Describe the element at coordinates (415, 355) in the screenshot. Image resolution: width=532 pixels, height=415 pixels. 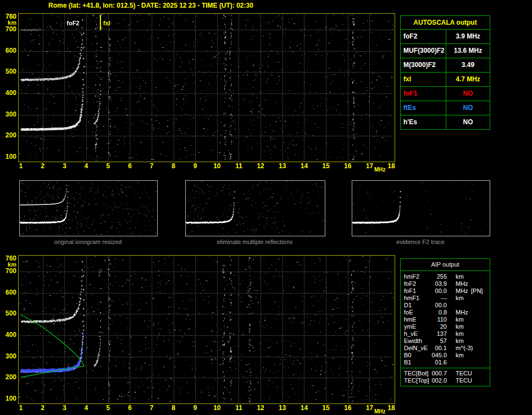
I see `aip-row-label: B0` at that location.